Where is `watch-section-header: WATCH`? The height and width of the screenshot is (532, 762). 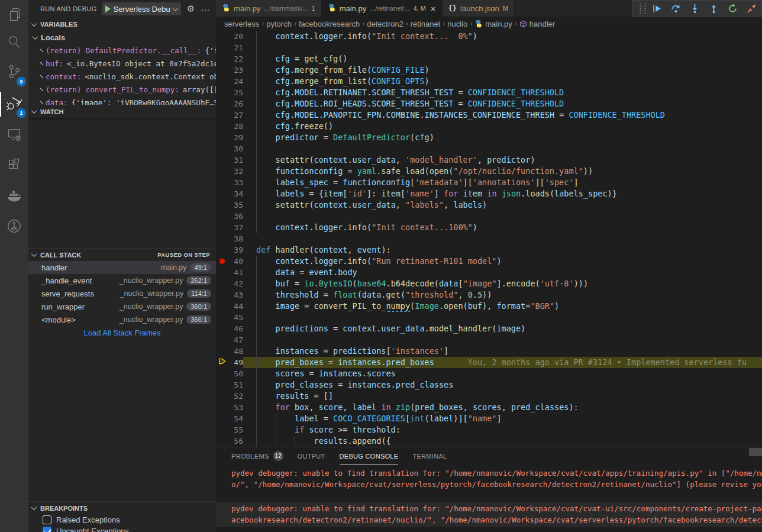
watch-section-header: WATCH is located at coordinates (122, 111).